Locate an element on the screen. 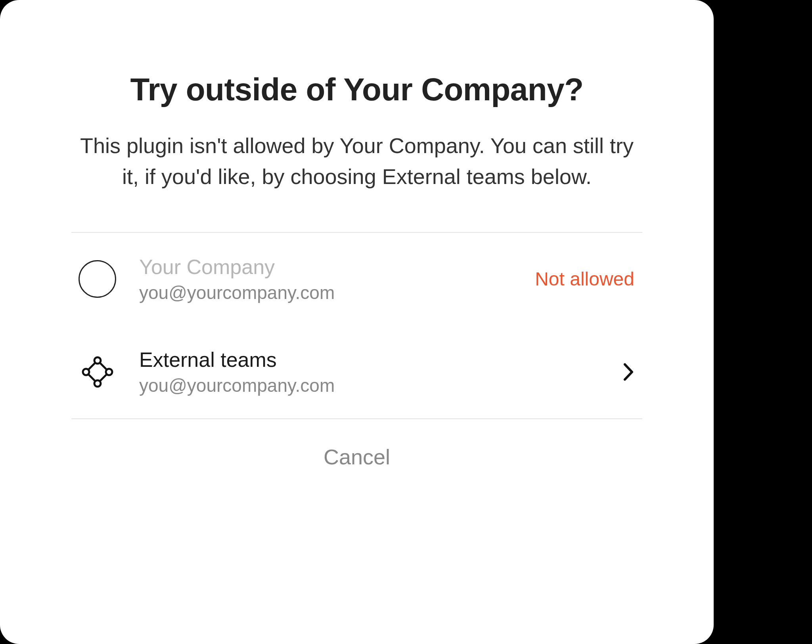 This screenshot has width=812, height=644. team-option-title: External teams is located at coordinates (370, 360).